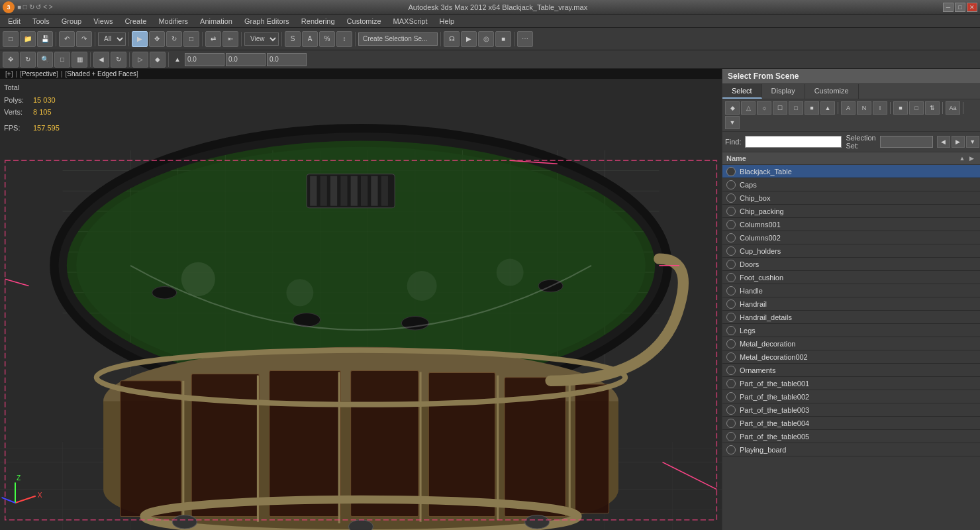 Image resolution: width=980 pixels, height=530 pixels. Describe the element at coordinates (112, 39) in the screenshot. I see `filter-select: All` at that location.